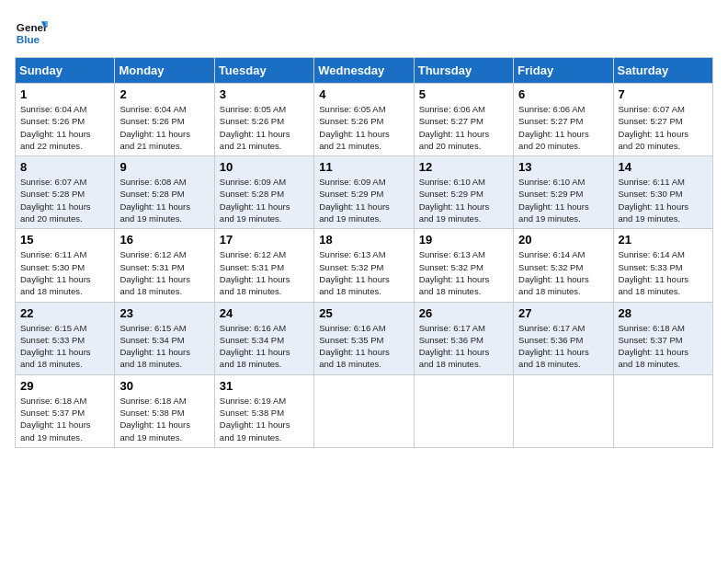 The height and width of the screenshot is (563, 728). What do you see at coordinates (264, 71) in the screenshot?
I see `weekday-header-tuesday: Tuesday` at bounding box center [264, 71].